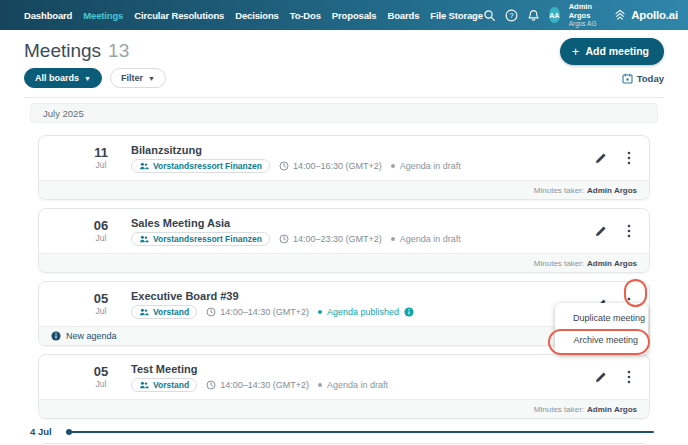 The width and height of the screenshot is (688, 445). Describe the element at coordinates (344, 15) in the screenshot. I see `top-navbar: Dashboard Meetings Circular Resolutions …` at that location.